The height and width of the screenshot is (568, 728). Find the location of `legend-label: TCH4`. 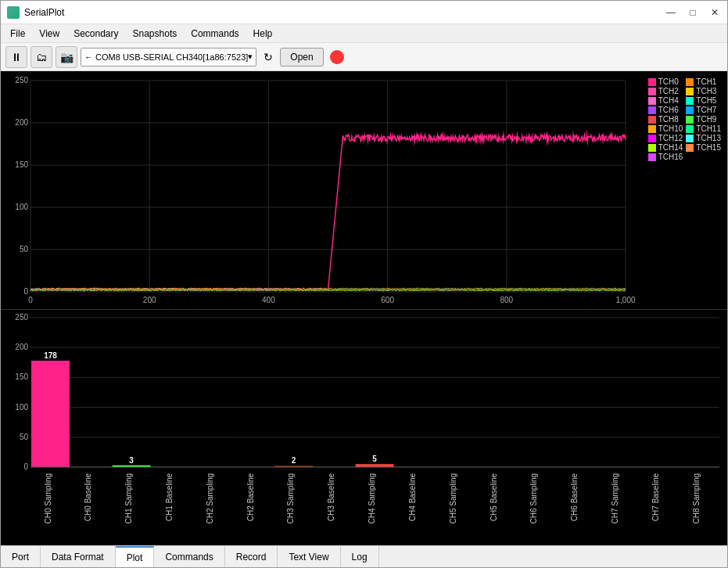

legend-label: TCH4 is located at coordinates (669, 100).